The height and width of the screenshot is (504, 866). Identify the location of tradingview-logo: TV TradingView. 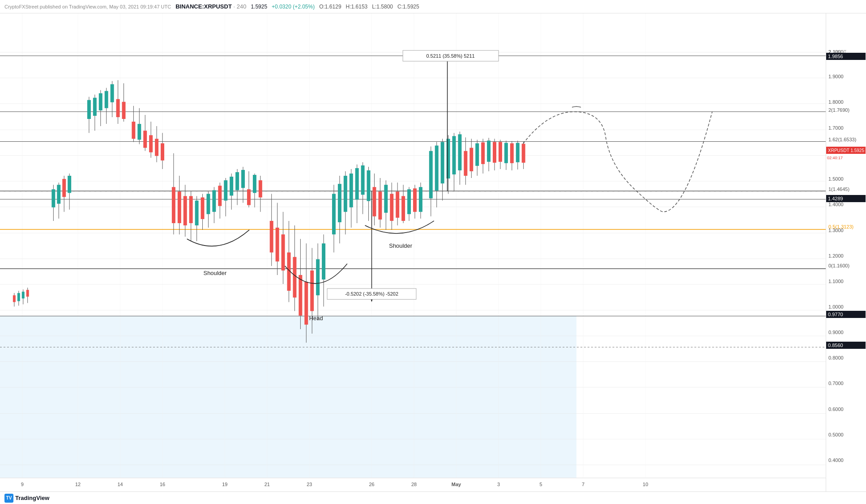
(27, 498).